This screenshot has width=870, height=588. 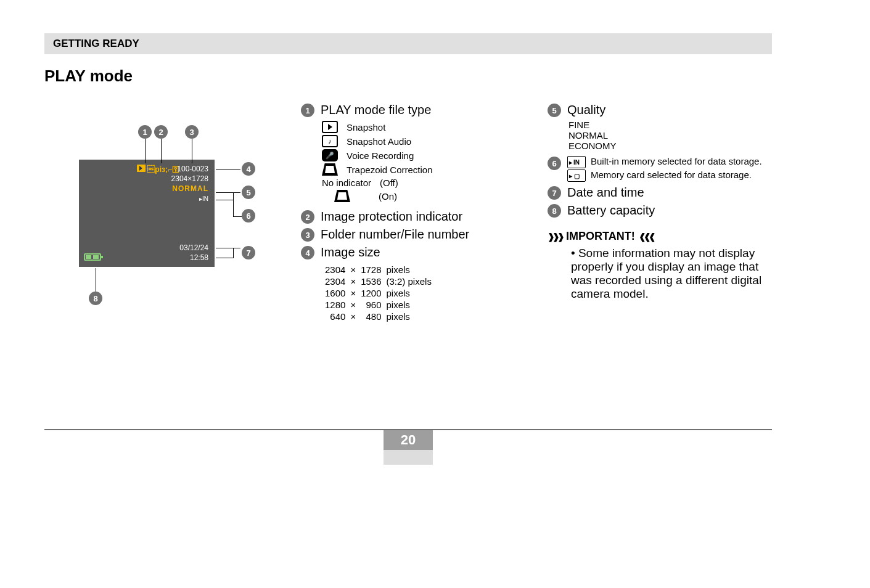 What do you see at coordinates (161, 132) in the screenshot?
I see `callout-2: 2` at bounding box center [161, 132].